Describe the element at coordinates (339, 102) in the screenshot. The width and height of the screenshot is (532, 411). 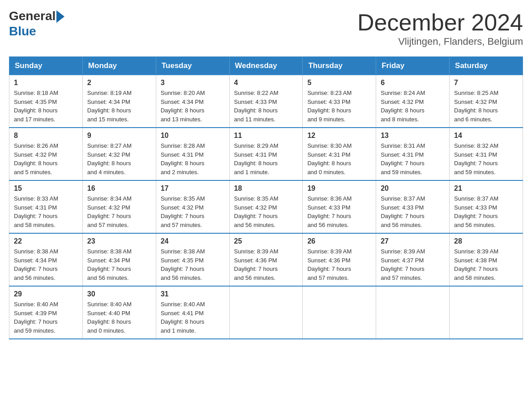
I see `calendar-cell: 5Sunrise: 8:23 AM Sunset: 4:33 PM Daylig…` at that location.